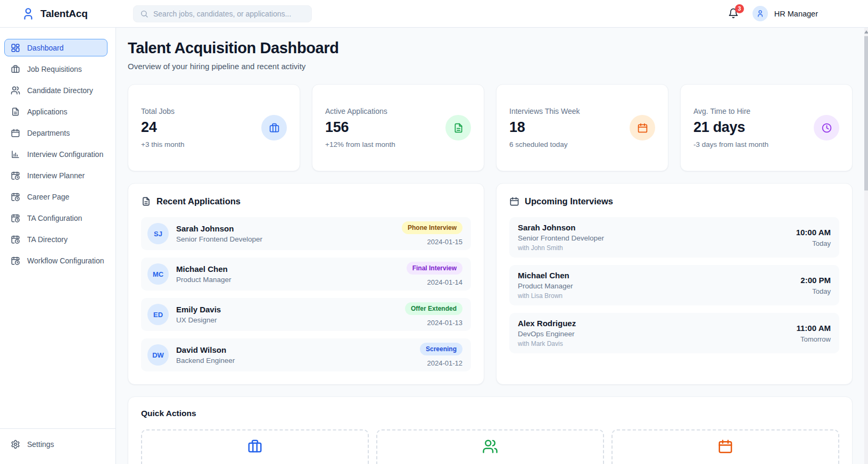 The image size is (868, 464). I want to click on sidebar-item-candidate-directory: Candidate Directory, so click(56, 90).